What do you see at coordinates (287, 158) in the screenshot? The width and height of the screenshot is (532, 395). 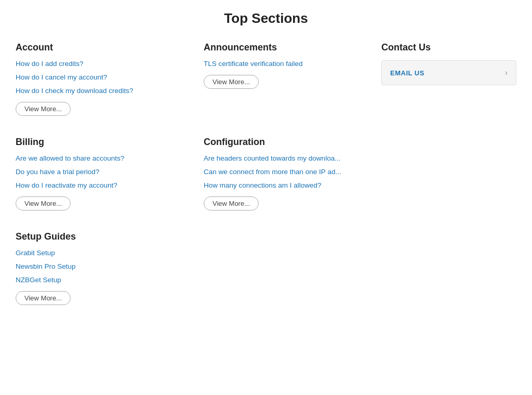 I see `list-item: Are headers counted towards my downloa..…` at bounding box center [287, 158].